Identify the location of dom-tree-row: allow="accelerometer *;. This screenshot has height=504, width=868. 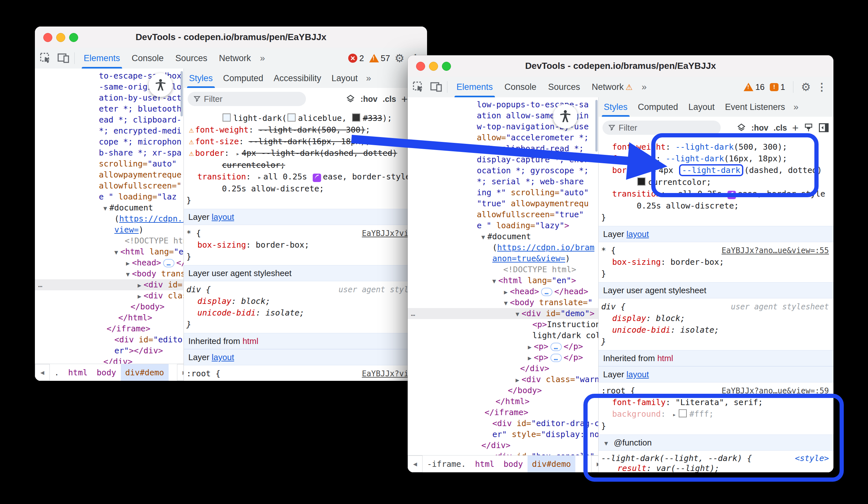
(503, 138).